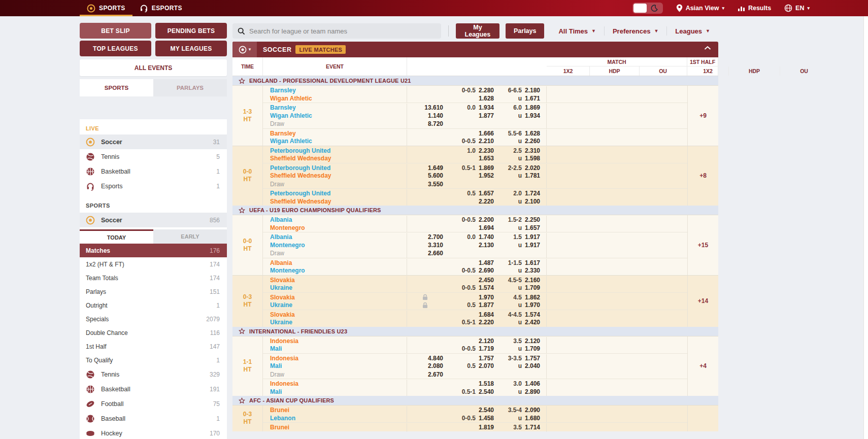  What do you see at coordinates (191, 49) in the screenshot?
I see `my-leagues-button: MY LEAGUES` at bounding box center [191, 49].